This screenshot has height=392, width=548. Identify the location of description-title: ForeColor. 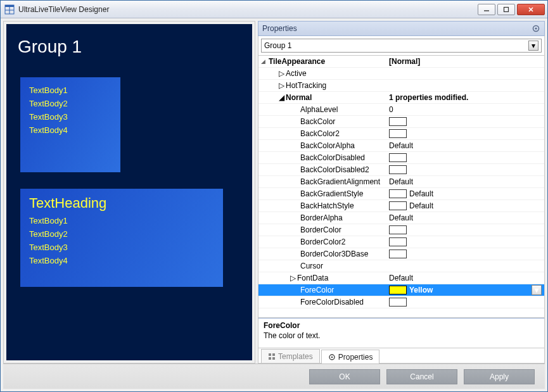
(402, 326).